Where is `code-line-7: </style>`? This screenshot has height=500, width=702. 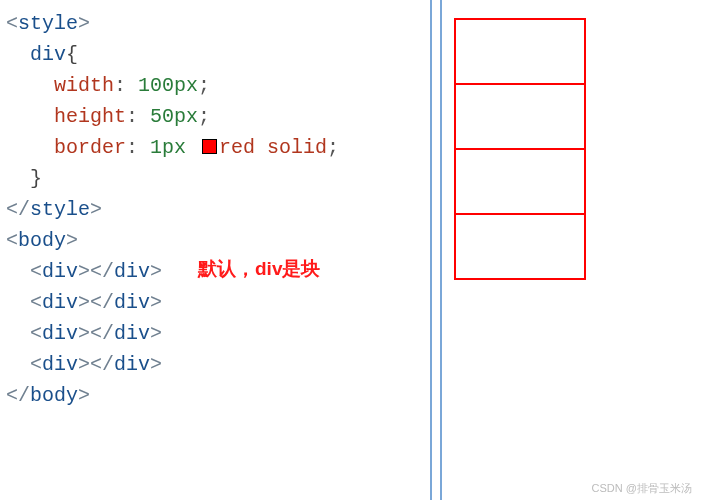 code-line-7: </style> is located at coordinates (215, 210).